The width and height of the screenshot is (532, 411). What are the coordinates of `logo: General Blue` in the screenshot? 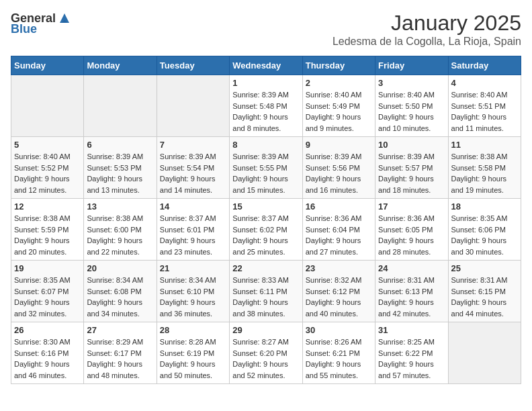 It's located at (42, 23).